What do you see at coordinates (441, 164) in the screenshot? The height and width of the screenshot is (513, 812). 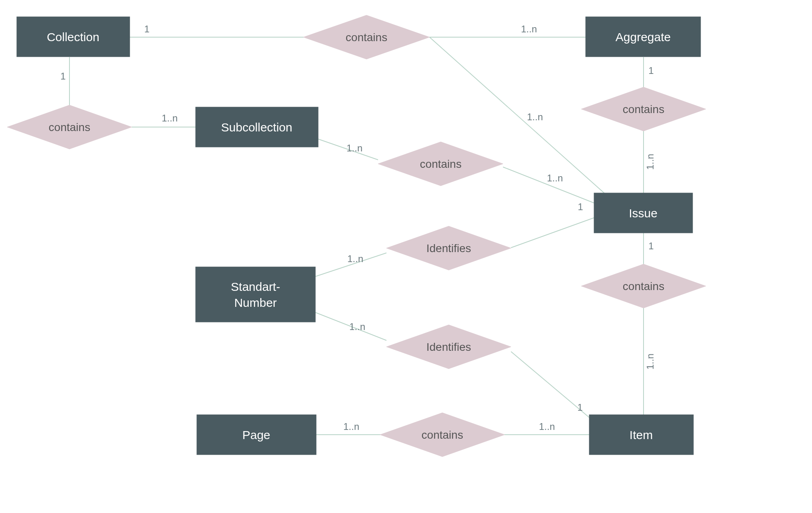 I see `relation-contains-mid-label: contains` at bounding box center [441, 164].